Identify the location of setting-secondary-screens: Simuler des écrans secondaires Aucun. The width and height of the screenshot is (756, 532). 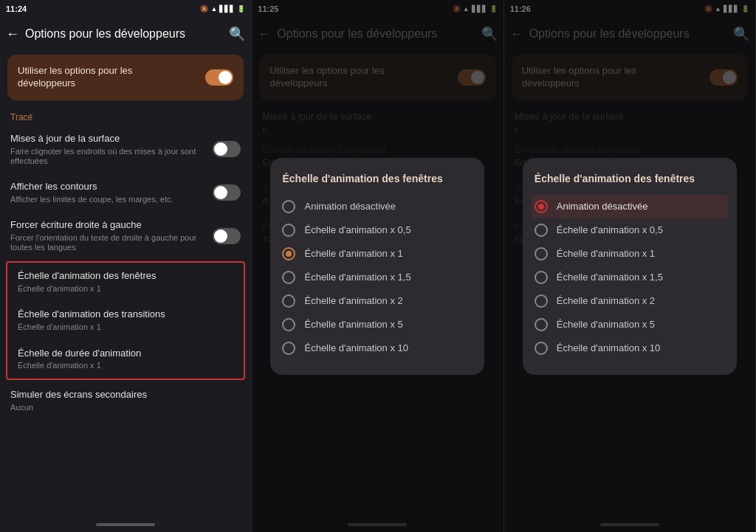
(126, 401).